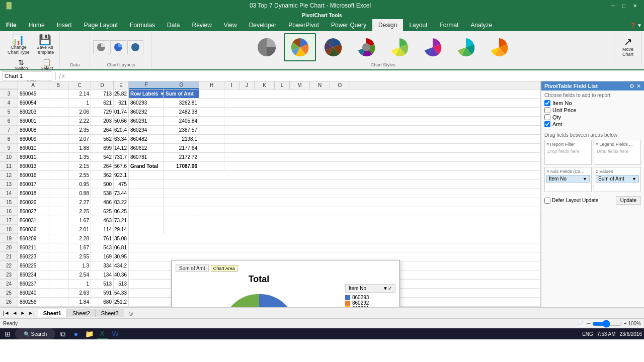 The height and width of the screenshot is (362, 644). I want to click on legend-fields-area: ≡ Legend Fields ... Drop fields here, so click(617, 152).